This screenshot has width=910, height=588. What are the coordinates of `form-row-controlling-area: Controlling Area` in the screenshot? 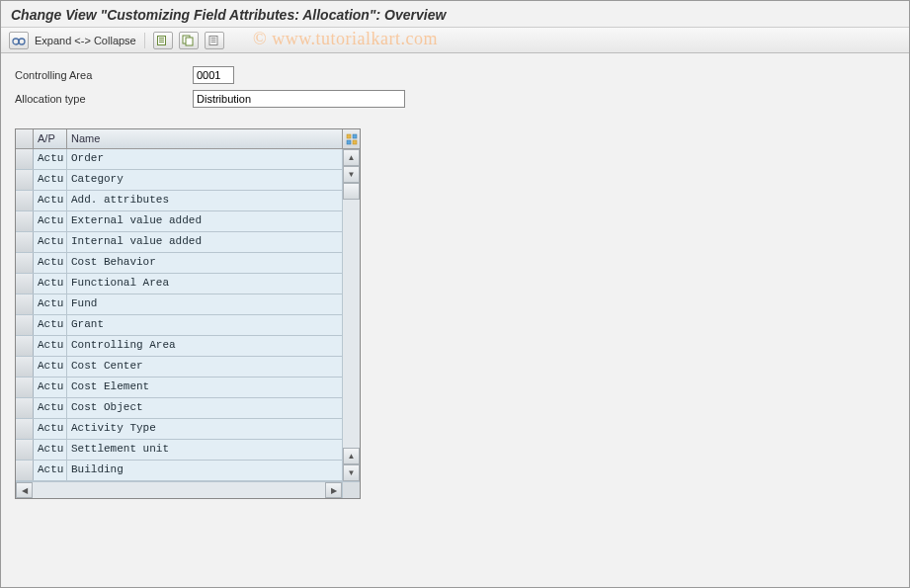 It's located at (455, 75).